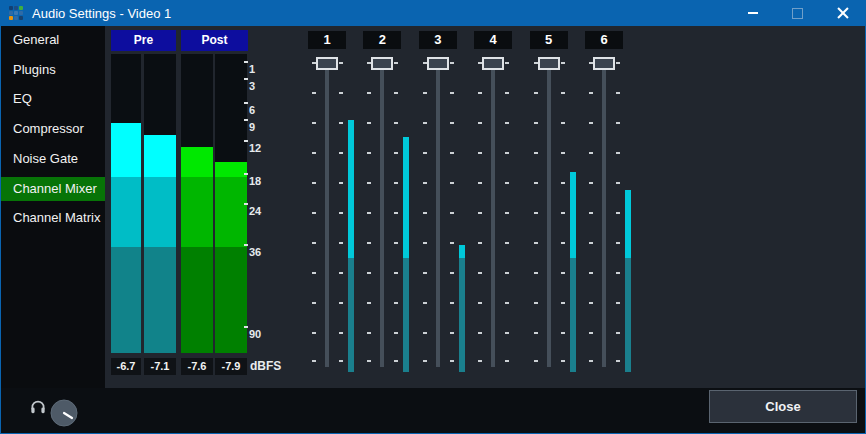  I want to click on channel-6-slider-handle, so click(604, 64).